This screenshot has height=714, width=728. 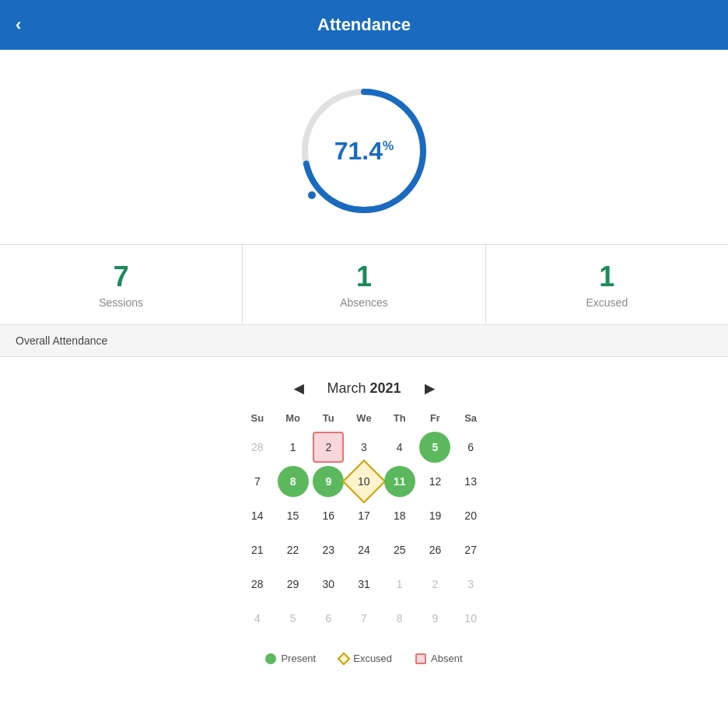 I want to click on calendar-day: 18, so click(x=400, y=516).